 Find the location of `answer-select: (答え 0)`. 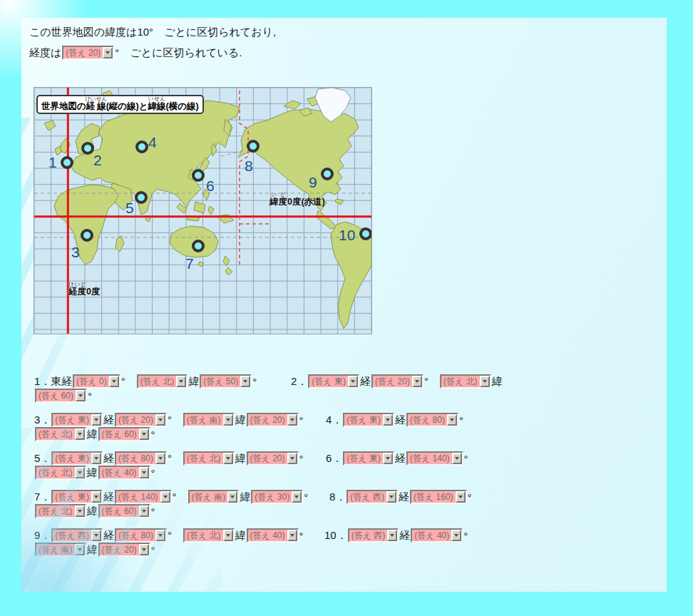

answer-select: (答え 0) is located at coordinates (96, 381).